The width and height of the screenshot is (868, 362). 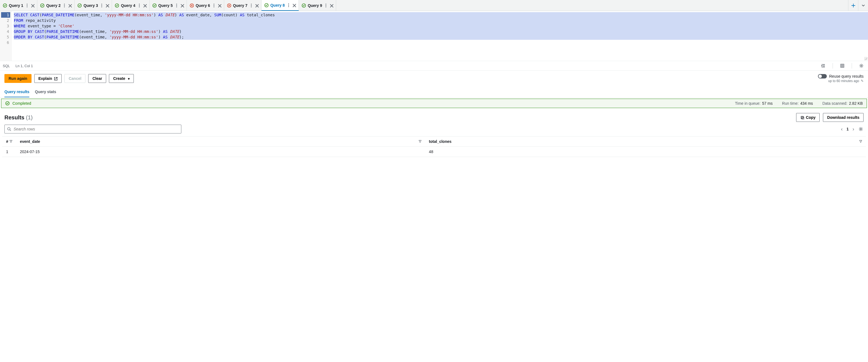 I want to click on editor-status-bar: SQL Ln 1, Col 1, so click(x=434, y=66).